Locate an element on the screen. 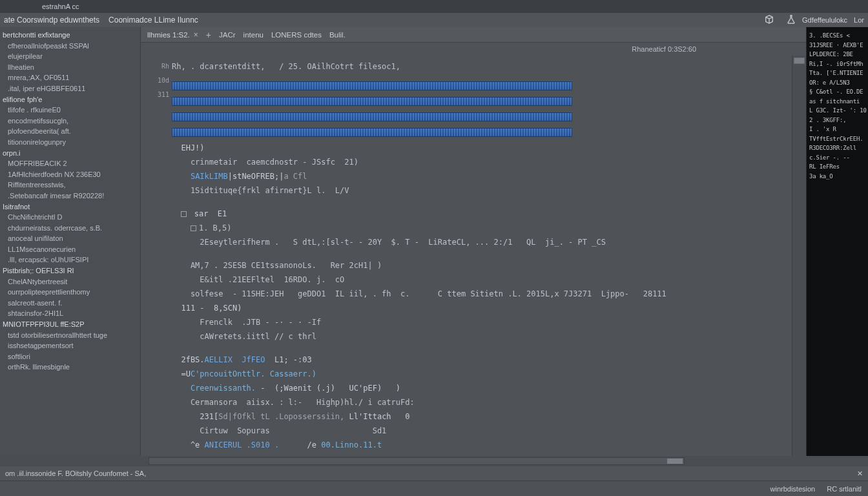 This screenshot has height=496, width=868. code-line: 2Eseytlerifherm . S dtL,:[sl-t- - 20Y $.… is located at coordinates (482, 242).